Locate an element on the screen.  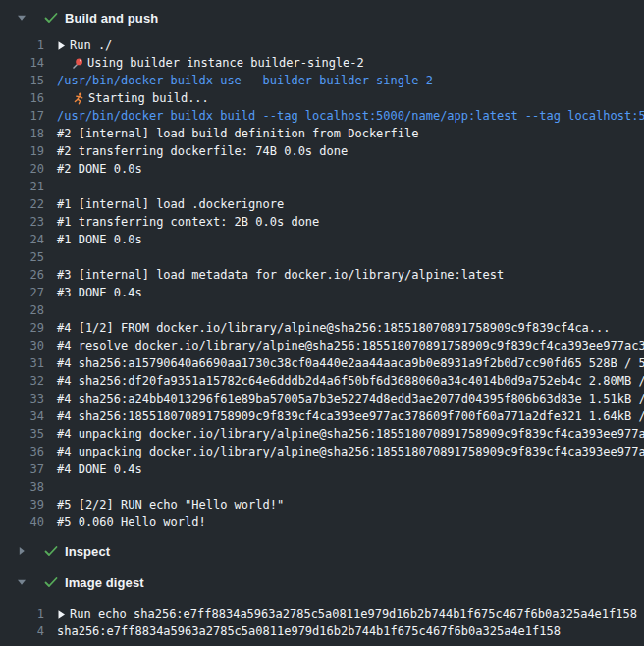
log-line: 25 is located at coordinates (322, 257).